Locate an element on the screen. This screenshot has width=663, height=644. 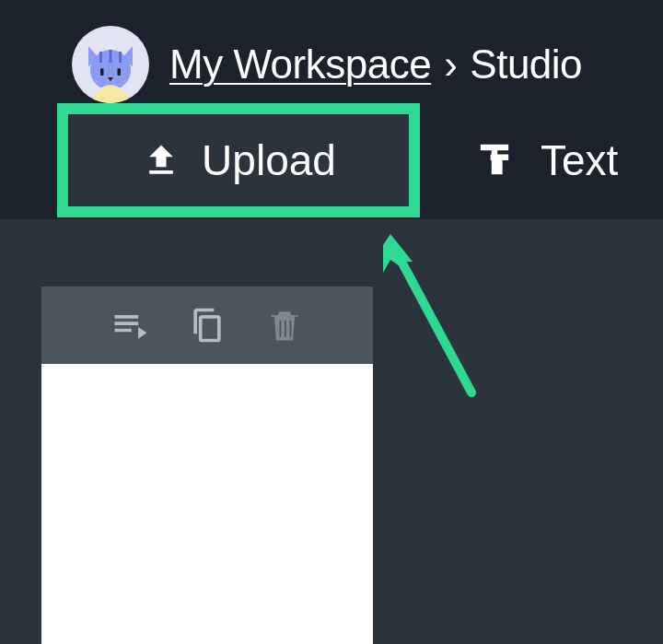
avatar is located at coordinates (110, 64).